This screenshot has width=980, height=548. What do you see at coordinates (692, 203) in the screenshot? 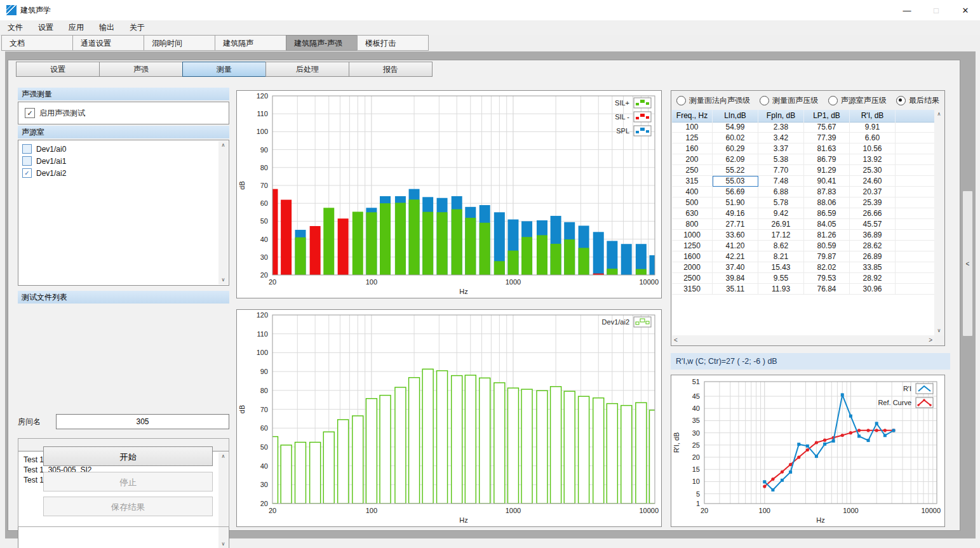
I see `table-cell: 500` at bounding box center [692, 203].